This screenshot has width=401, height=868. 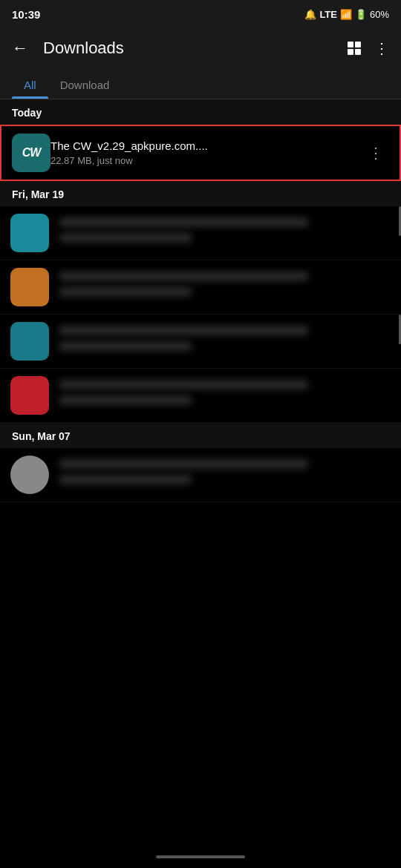 I want to click on item-name-cw: The CW_v2.29_apkpure.com...., so click(x=206, y=145).